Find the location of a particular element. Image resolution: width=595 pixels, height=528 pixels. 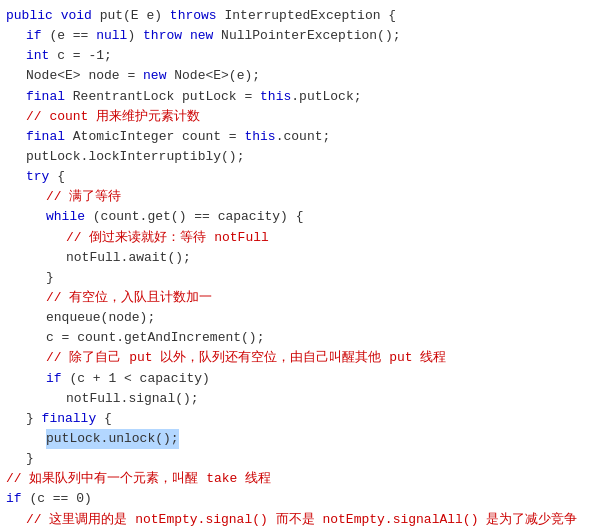

code-line: if (c == 0) is located at coordinates (296, 499).